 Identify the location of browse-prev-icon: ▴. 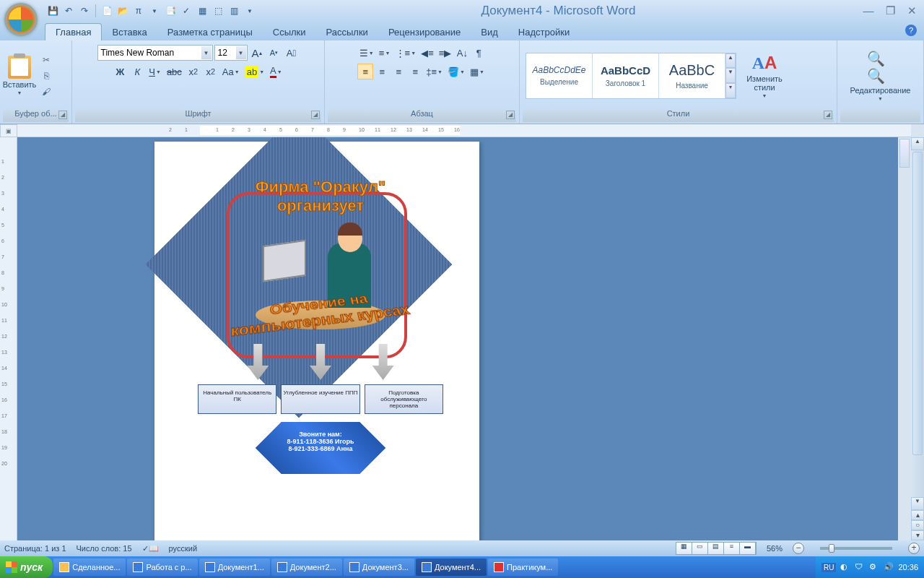
(918, 515).